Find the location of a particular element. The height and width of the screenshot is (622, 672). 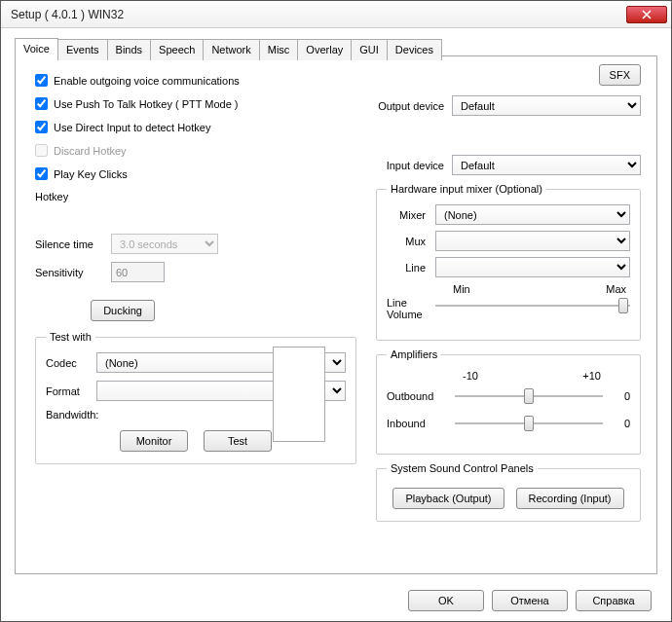

enable-outgoing-row: Enable outgoing voice communications is located at coordinates (196, 80).